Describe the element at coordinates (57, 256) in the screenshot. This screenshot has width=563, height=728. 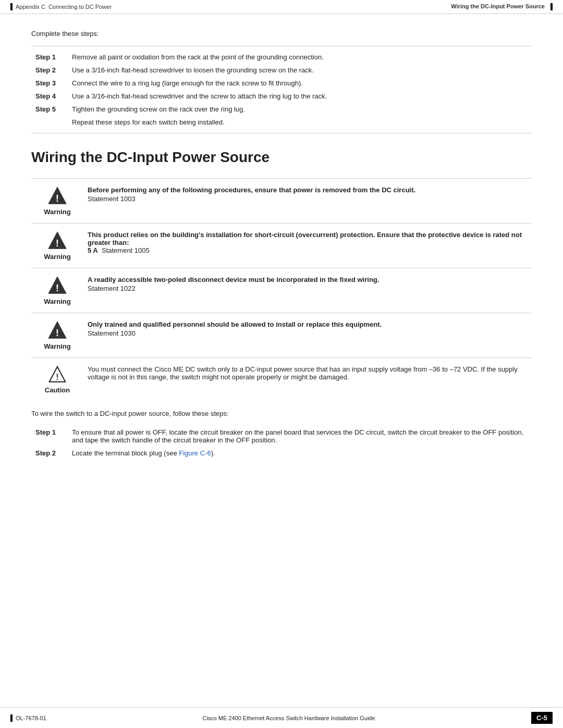
I see `warning-label-2: Warning` at that location.